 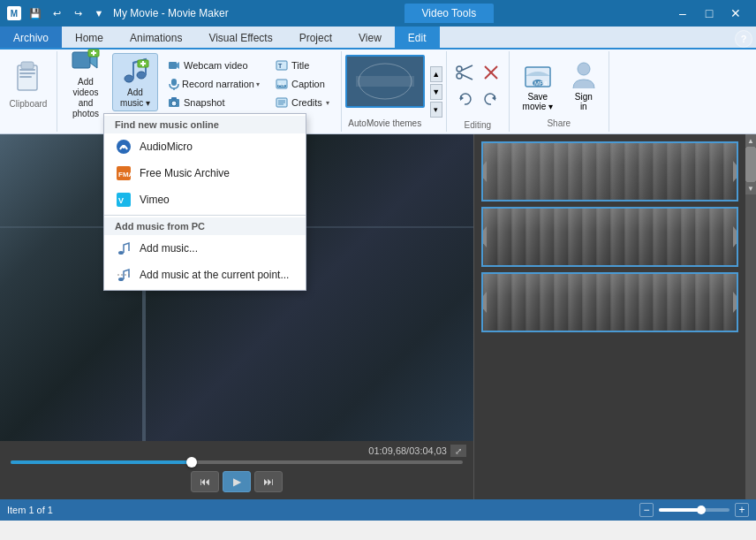 I want to click on progress-thumb, so click(x=192, y=462).